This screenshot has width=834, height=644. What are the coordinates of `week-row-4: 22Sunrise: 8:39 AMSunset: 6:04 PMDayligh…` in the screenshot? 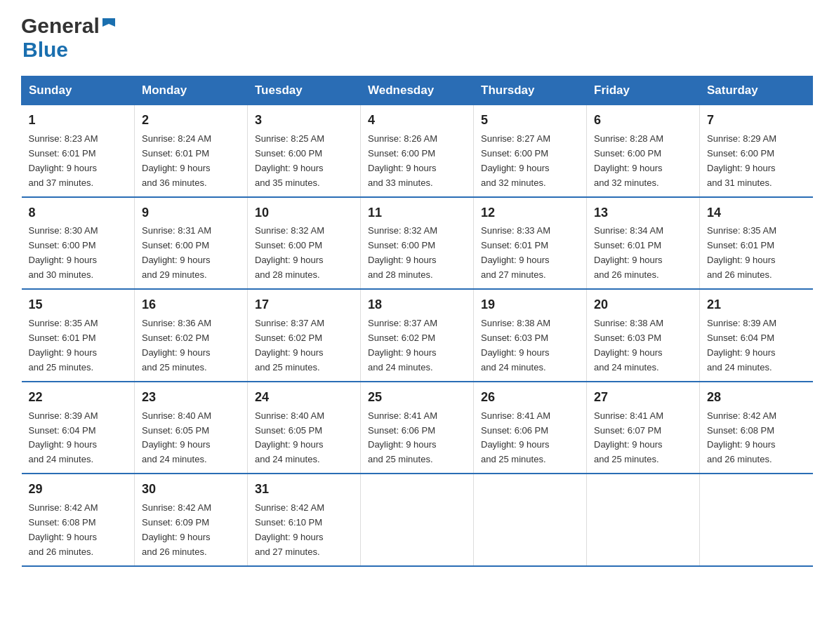 It's located at (417, 428).